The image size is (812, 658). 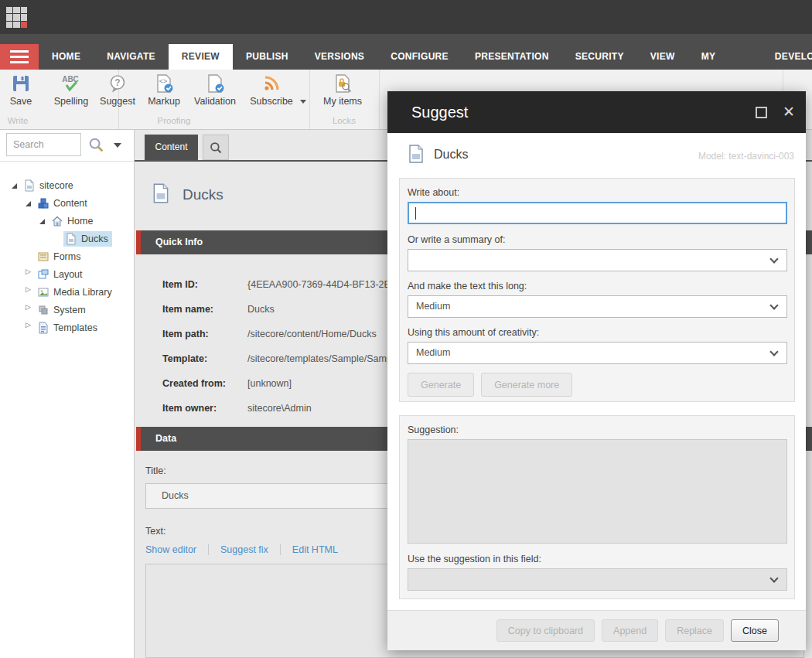 I want to click on ribbon-tabs: HOMENAVIGATEREVIEWPUBLISHVERSIONSCONFIGU…, so click(x=425, y=57).